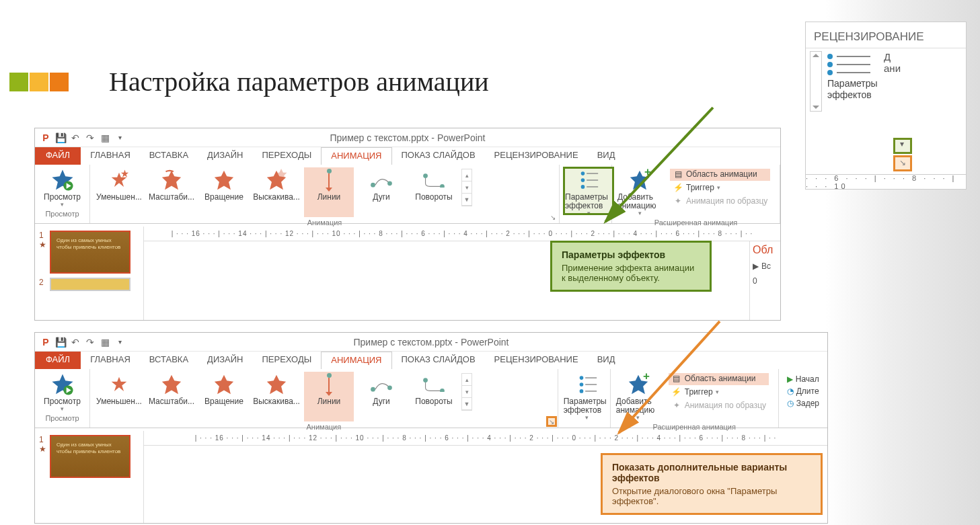 This screenshot has height=525, width=980. What do you see at coordinates (673, 380) in the screenshot?
I see `arrow-orange` at bounding box center [673, 380].